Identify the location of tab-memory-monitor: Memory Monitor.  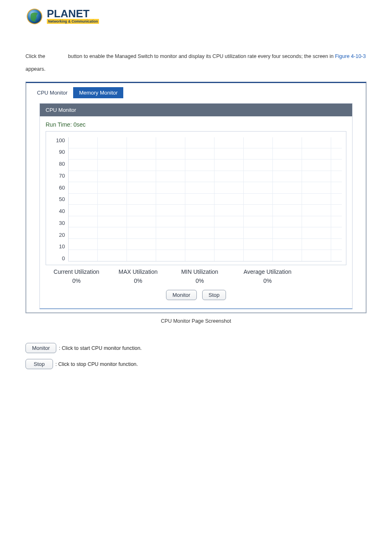
(98, 93).